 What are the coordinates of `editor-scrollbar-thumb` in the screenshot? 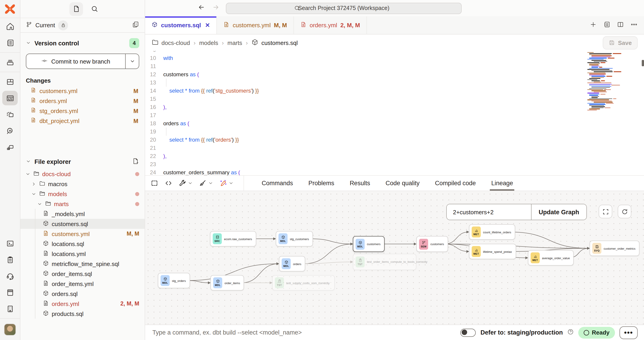 It's located at (643, 63).